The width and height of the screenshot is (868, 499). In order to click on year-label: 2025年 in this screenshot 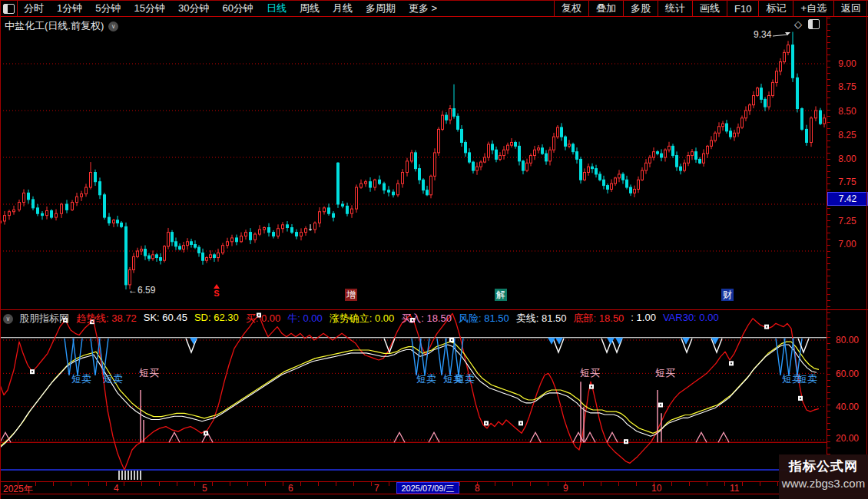, I will do `click(18, 490)`.